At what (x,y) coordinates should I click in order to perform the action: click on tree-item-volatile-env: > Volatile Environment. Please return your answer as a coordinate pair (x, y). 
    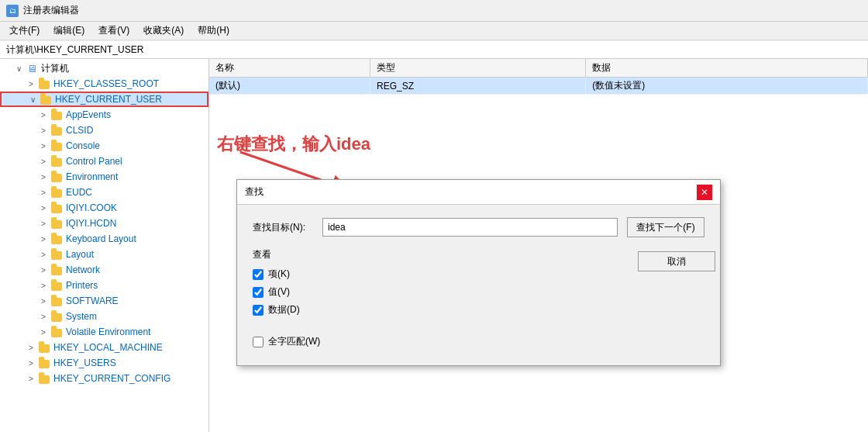
    Looking at the image, I should click on (104, 332).